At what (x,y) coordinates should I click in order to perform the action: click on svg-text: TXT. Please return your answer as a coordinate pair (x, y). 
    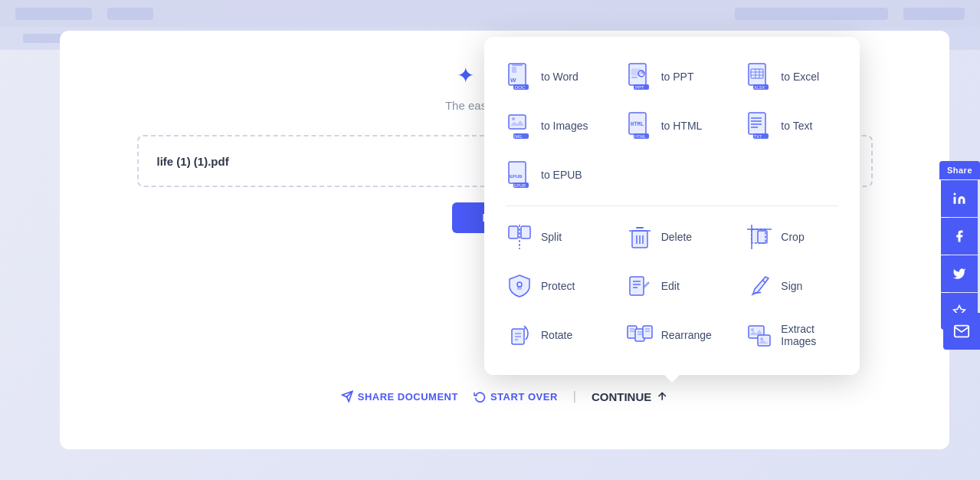
    Looking at the image, I should click on (759, 136).